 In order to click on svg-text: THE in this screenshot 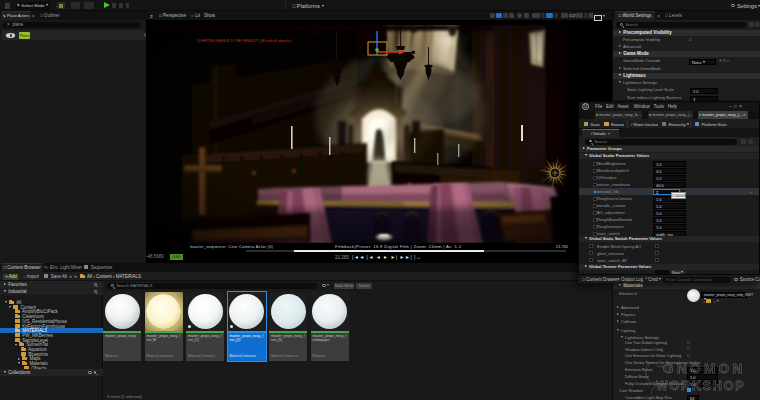, I will do `click(661, 367)`.